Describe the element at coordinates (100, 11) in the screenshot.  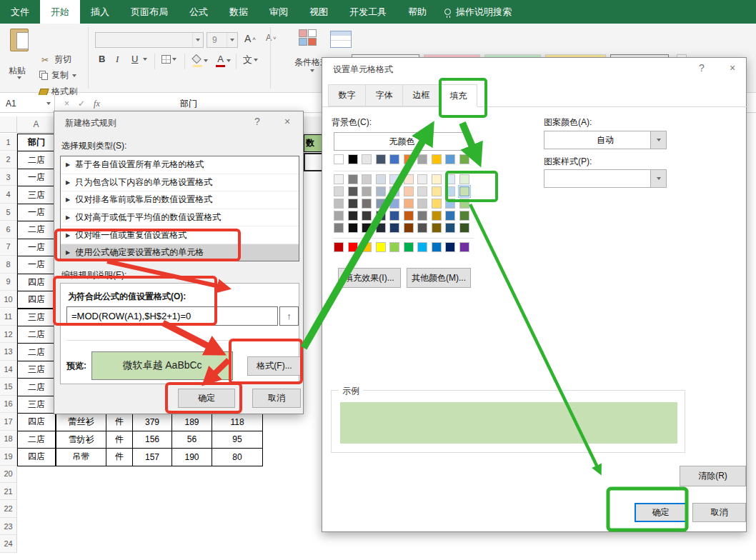
I see `ribbon-tab-插入: 插入` at that location.